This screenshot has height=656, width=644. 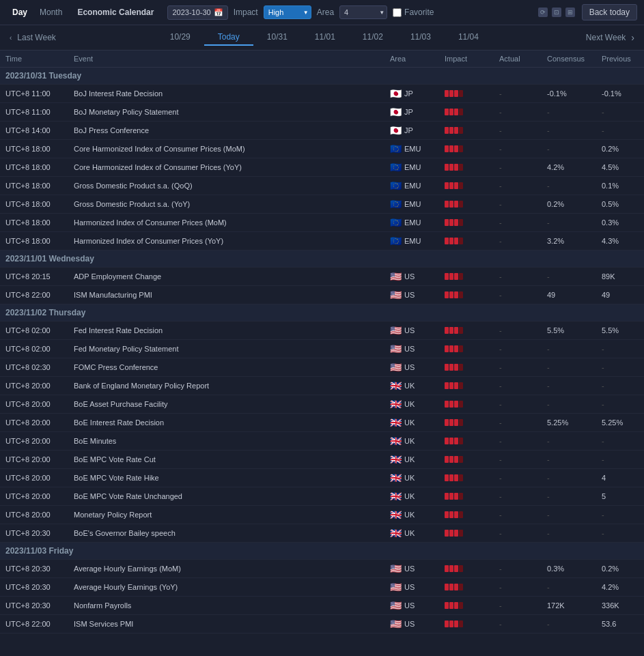 I want to click on table-row: UTC+8 20:00 Bank of England Monetary Pol…, so click(x=322, y=386).